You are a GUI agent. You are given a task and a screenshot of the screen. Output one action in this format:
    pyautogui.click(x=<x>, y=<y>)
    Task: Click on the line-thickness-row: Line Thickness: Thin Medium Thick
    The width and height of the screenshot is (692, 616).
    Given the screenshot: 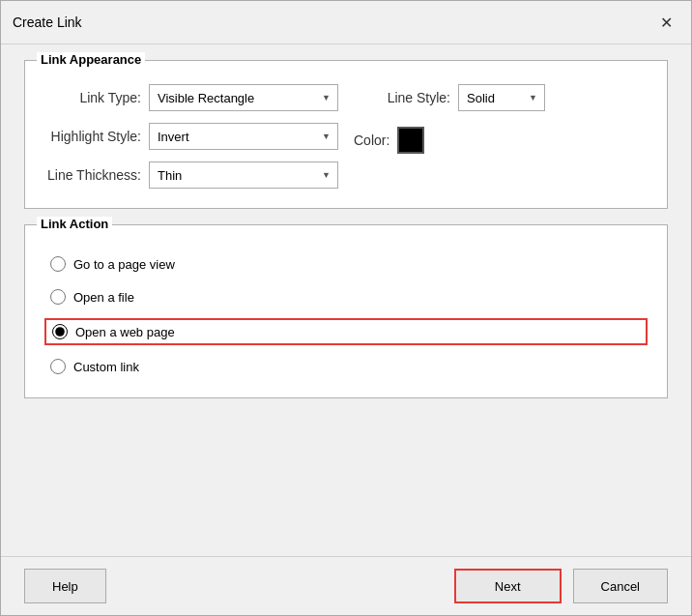 What is the action you would take?
    pyautogui.click(x=191, y=175)
    